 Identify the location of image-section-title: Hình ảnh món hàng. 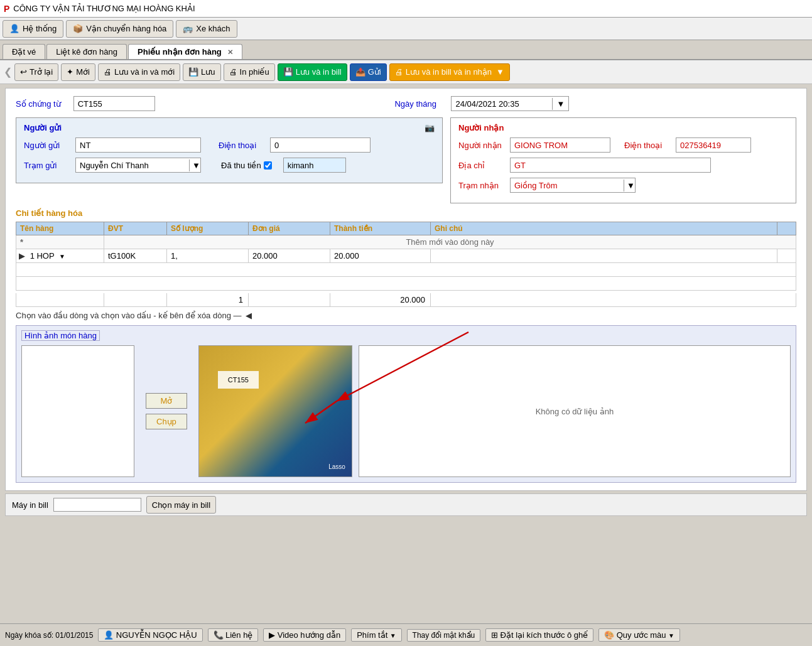
(406, 335).